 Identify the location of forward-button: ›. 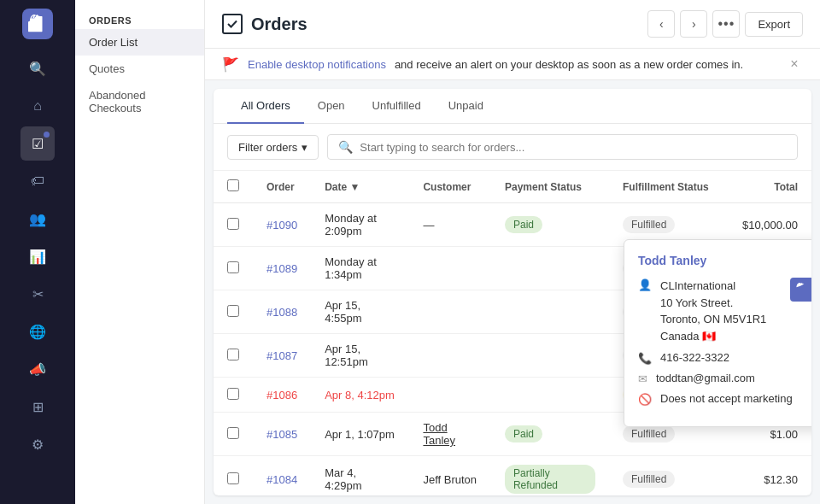
(694, 24).